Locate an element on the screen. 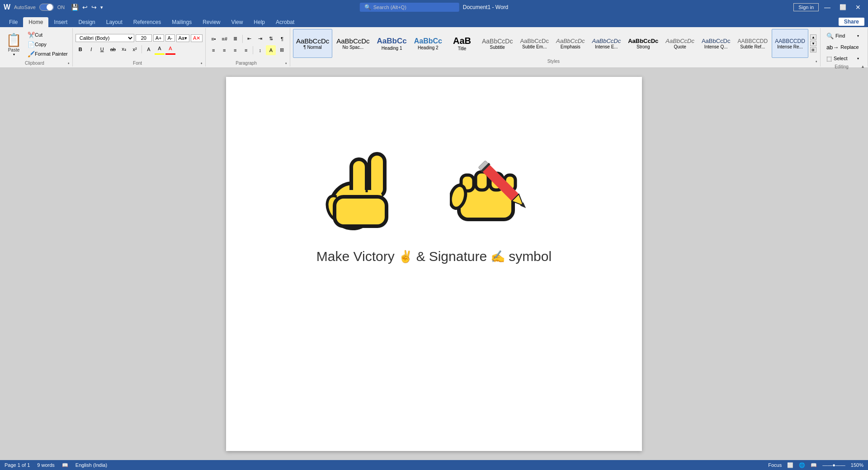 The width and height of the screenshot is (868, 470). style-intense-e: AaBbCcDc Intense E... is located at coordinates (607, 43).